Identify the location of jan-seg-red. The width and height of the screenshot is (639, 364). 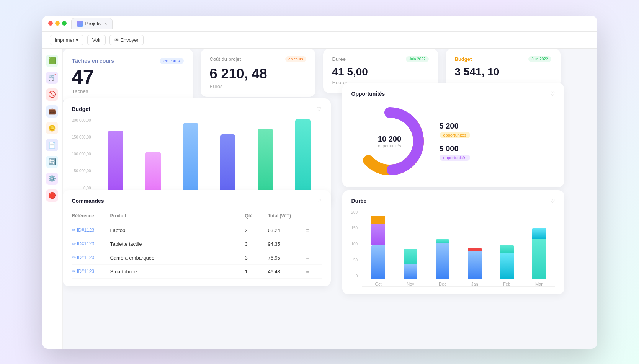
(475, 249).